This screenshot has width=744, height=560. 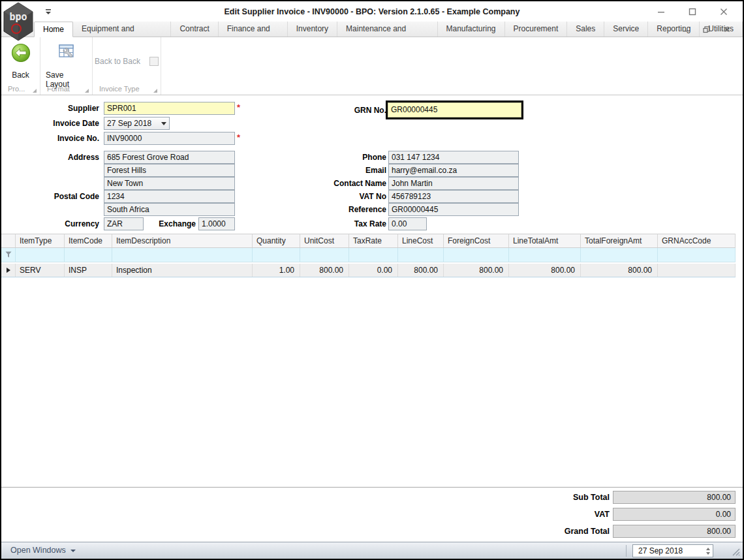 What do you see at coordinates (421, 270) in the screenshot?
I see `cell-linecost: 800.00` at bounding box center [421, 270].